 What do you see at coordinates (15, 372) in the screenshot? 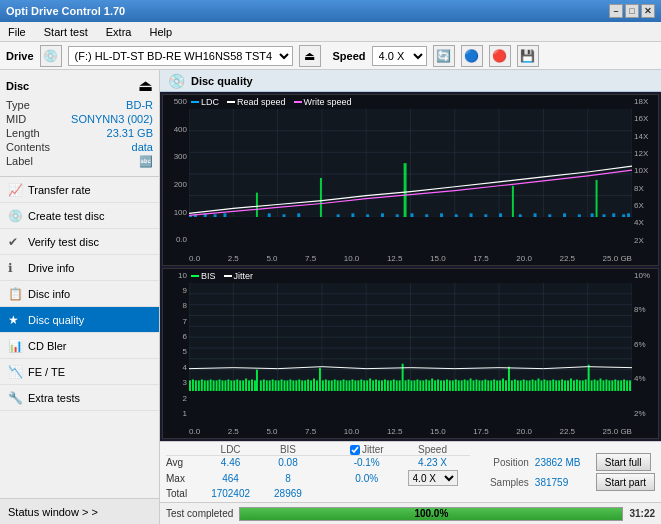
I see `fe-te-icon: 📉` at bounding box center [15, 372].